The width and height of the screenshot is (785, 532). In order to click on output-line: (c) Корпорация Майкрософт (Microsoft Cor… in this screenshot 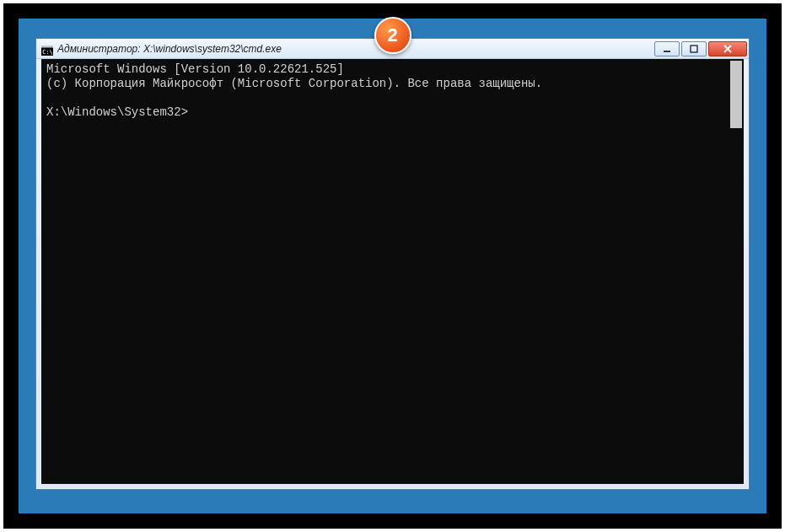, I will do `click(294, 83)`.